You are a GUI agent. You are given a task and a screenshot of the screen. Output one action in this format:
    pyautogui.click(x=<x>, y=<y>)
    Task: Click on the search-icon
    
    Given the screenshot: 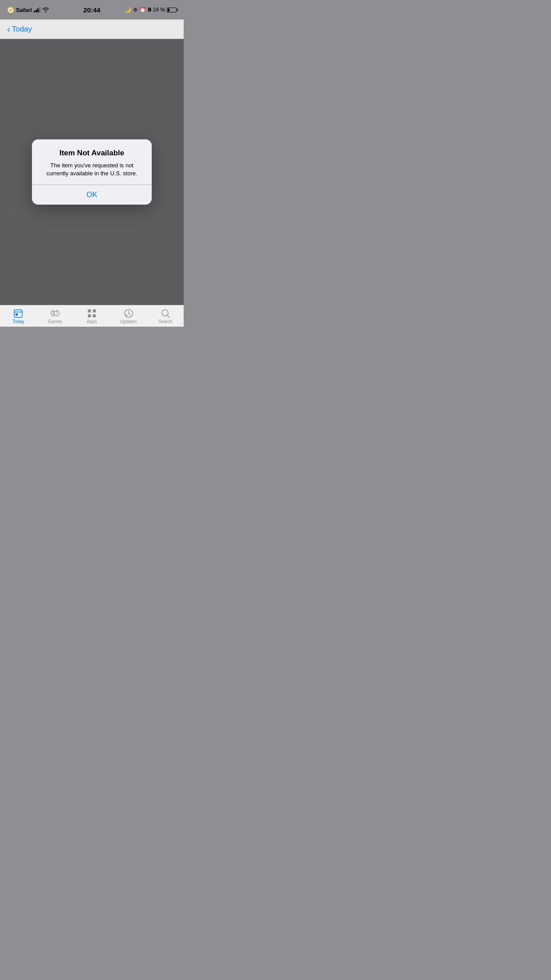 What is the action you would take?
    pyautogui.click(x=165, y=313)
    